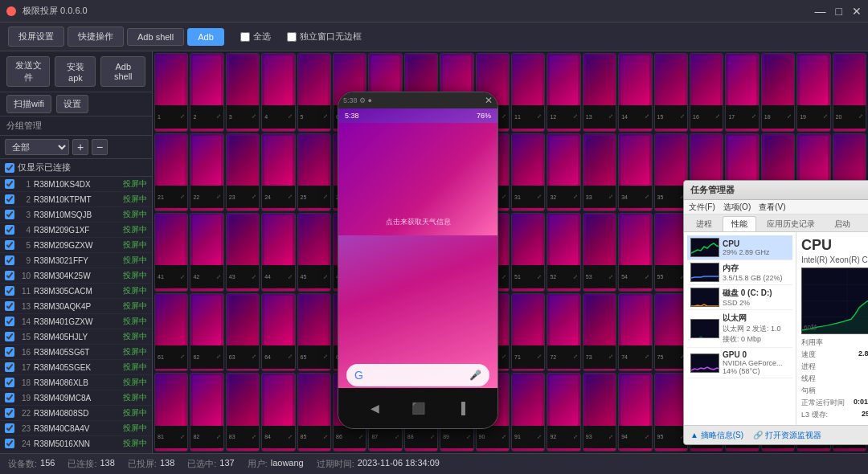  What do you see at coordinates (857, 11) in the screenshot?
I see `close-button: ✕` at bounding box center [857, 11].